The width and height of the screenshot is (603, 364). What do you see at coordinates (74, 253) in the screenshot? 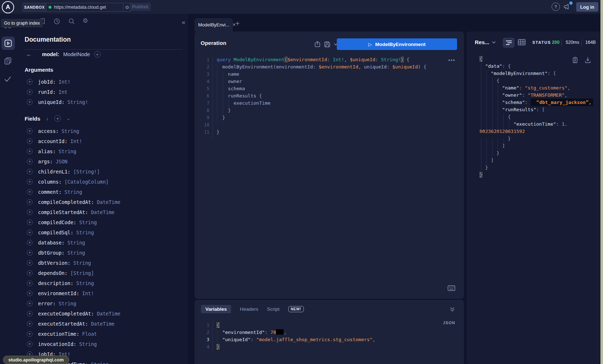
I see `doc-field-row: +dbtGroup:String` at bounding box center [74, 253].